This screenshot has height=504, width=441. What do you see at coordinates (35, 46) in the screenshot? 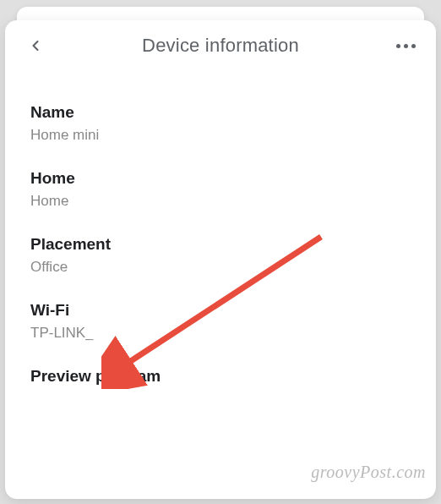
I see `back-button` at bounding box center [35, 46].